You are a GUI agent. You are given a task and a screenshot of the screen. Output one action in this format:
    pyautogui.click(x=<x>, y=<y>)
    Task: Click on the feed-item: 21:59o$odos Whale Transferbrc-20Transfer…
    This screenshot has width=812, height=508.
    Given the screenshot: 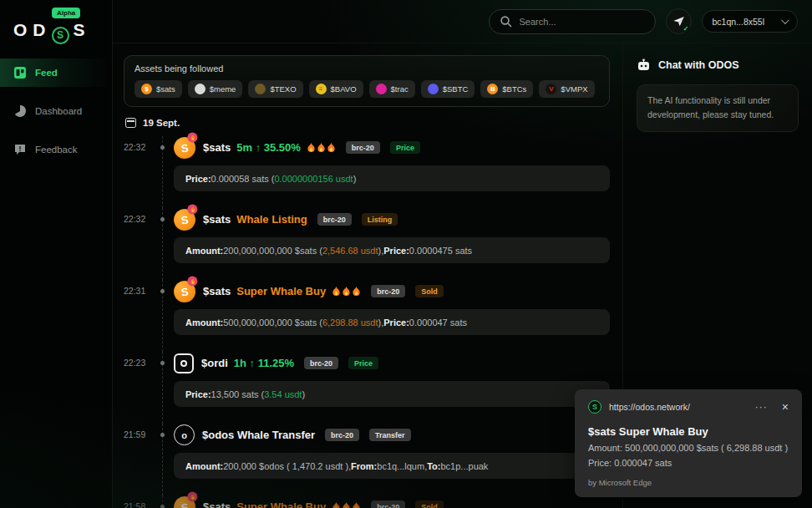 What is the action you would take?
    pyautogui.click(x=367, y=460)
    